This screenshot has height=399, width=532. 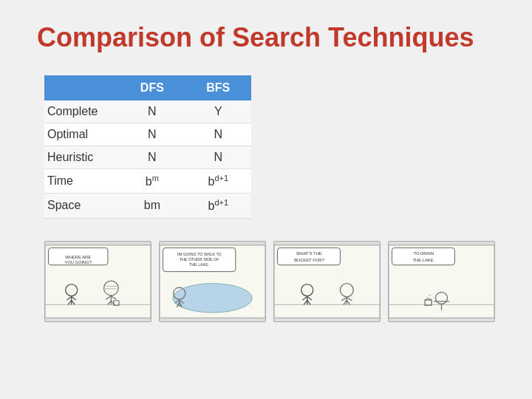 What do you see at coordinates (81, 158) in the screenshot?
I see `row-label-heuristic: Heuristic` at bounding box center [81, 158].